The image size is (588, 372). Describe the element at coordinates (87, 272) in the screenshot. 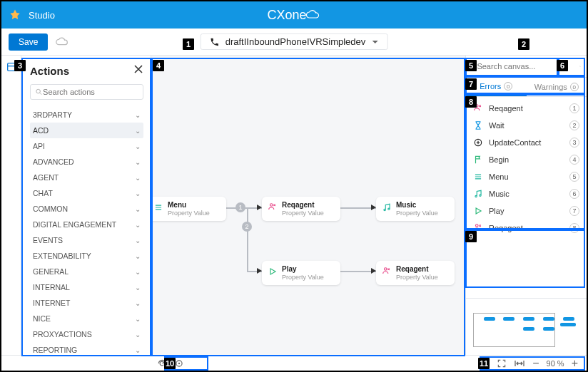

I see `category-general: GENERAL⌄` at that location.